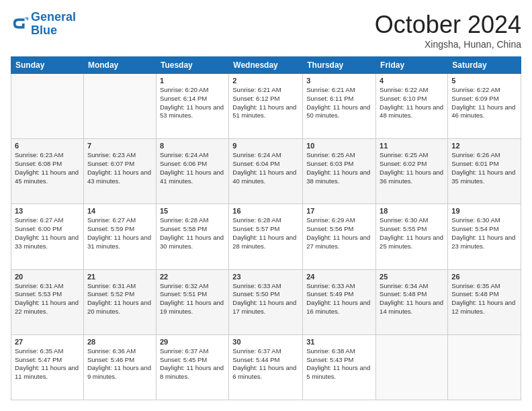 Image resolution: width=532 pixels, height=411 pixels. What do you see at coordinates (340, 106) in the screenshot?
I see `calendar-cell: 3Sunrise: 6:21 AM Sunset: 6:11 PM Daylig…` at bounding box center [340, 106].